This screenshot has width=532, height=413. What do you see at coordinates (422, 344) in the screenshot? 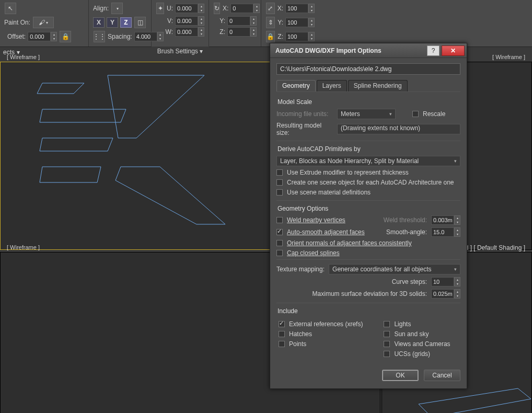
I see `views-label: Views and Cameras` at bounding box center [422, 344].